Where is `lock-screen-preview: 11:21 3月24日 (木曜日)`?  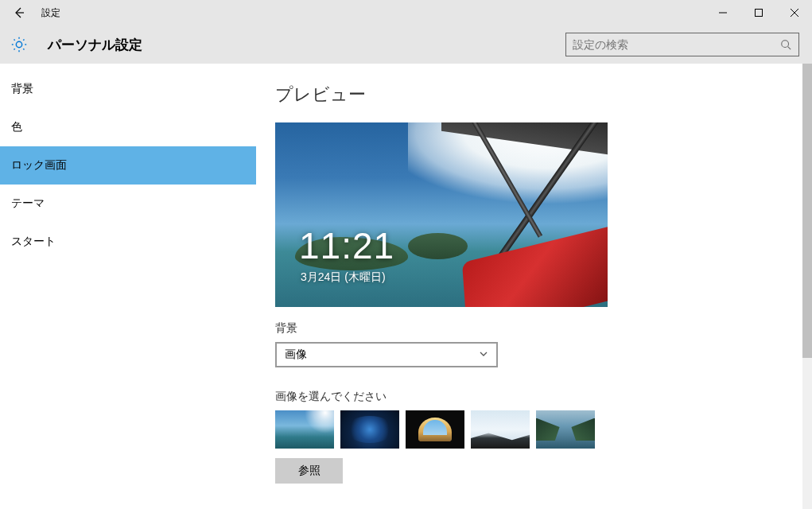 lock-screen-preview: 11:21 3月24日 (木曜日) is located at coordinates (441, 215).